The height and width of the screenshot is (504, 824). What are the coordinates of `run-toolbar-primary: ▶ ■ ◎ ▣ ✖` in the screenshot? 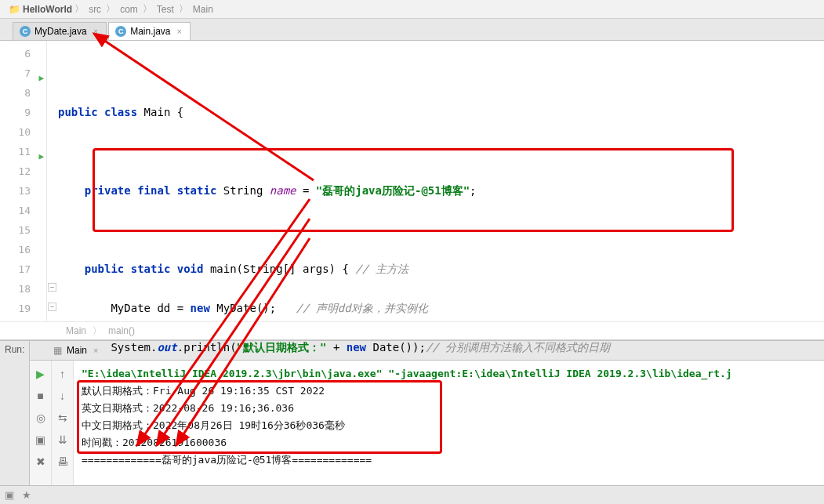 It's located at (41, 433).